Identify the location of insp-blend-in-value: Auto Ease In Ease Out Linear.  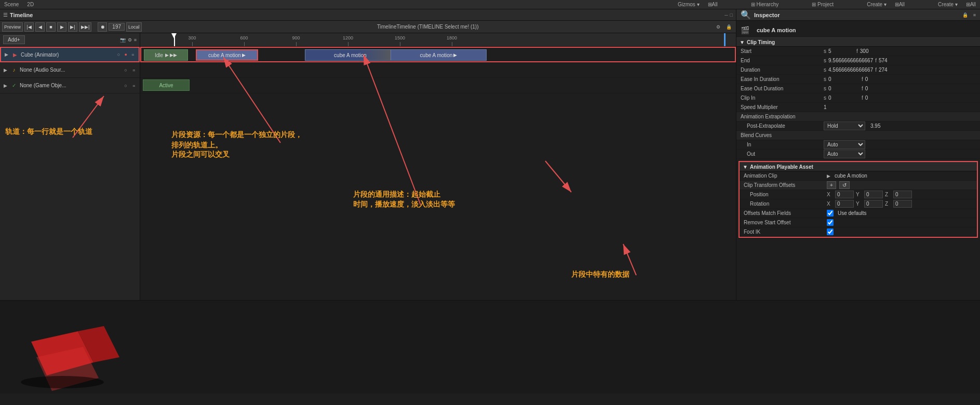
(900, 144).